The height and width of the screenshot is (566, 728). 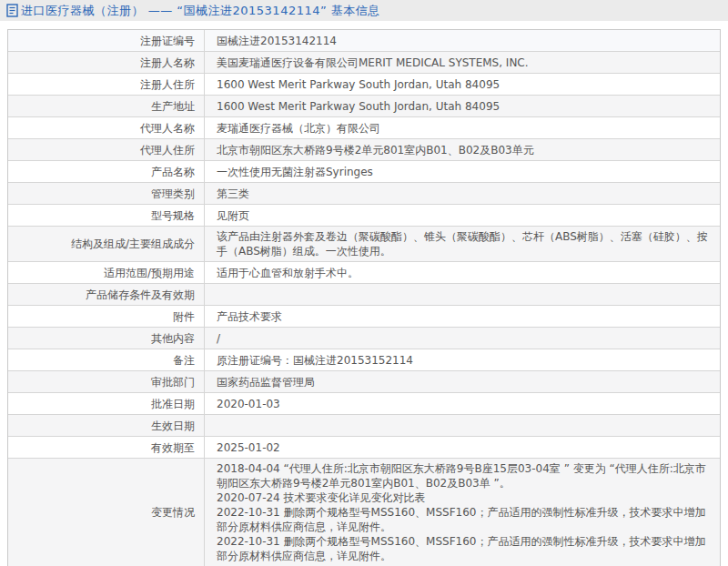 I want to click on table-row: 生效日期, so click(x=364, y=426).